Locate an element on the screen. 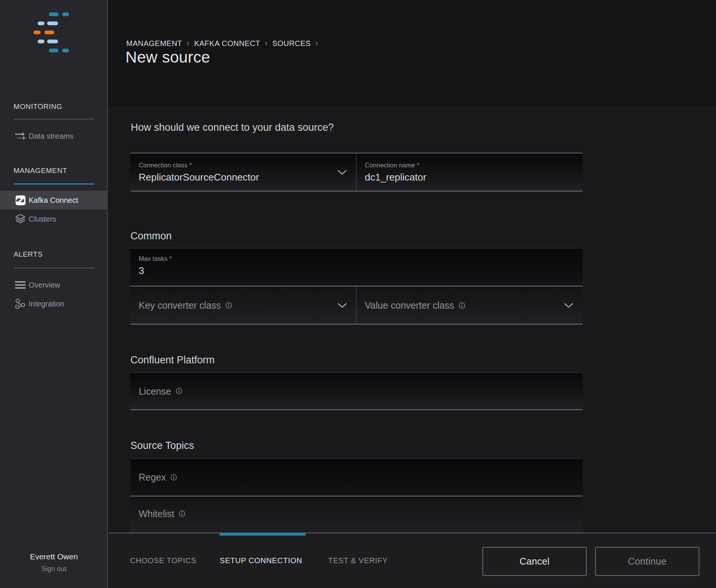  section-alerts: ALERTS is located at coordinates (28, 254).